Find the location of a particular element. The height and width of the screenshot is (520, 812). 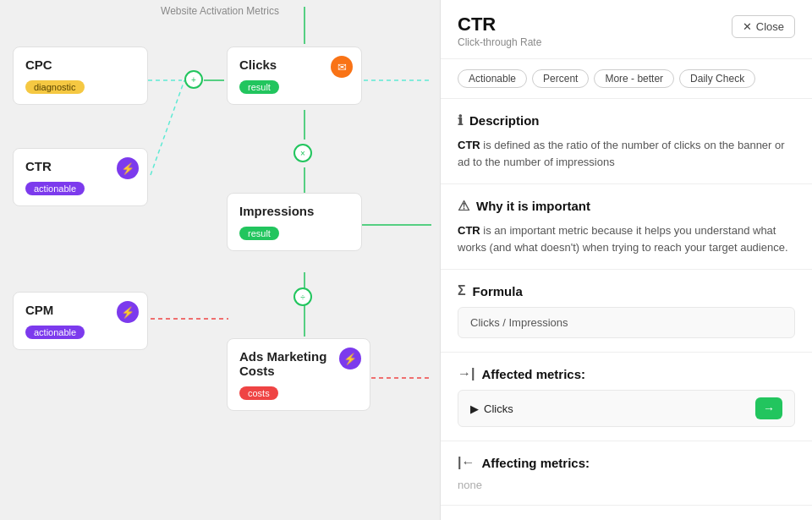

node-plus: + is located at coordinates (194, 79).